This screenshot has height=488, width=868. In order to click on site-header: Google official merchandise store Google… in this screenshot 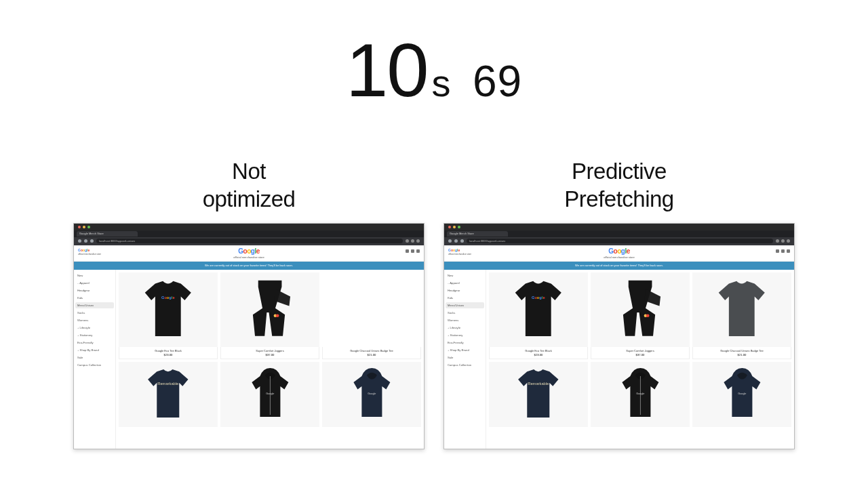, I will do `click(249, 253)`.